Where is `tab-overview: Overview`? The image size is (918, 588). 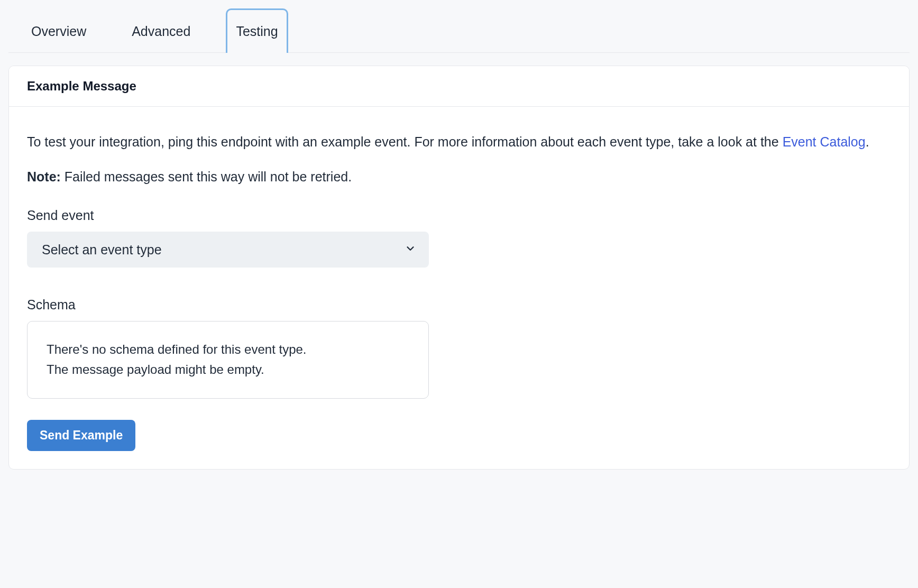
tab-overview: Overview is located at coordinates (59, 31).